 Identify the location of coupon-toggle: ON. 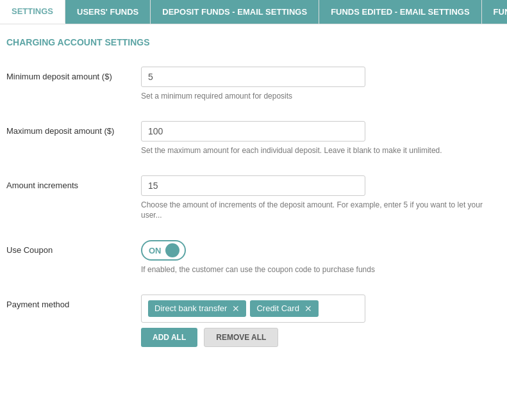
(163, 250).